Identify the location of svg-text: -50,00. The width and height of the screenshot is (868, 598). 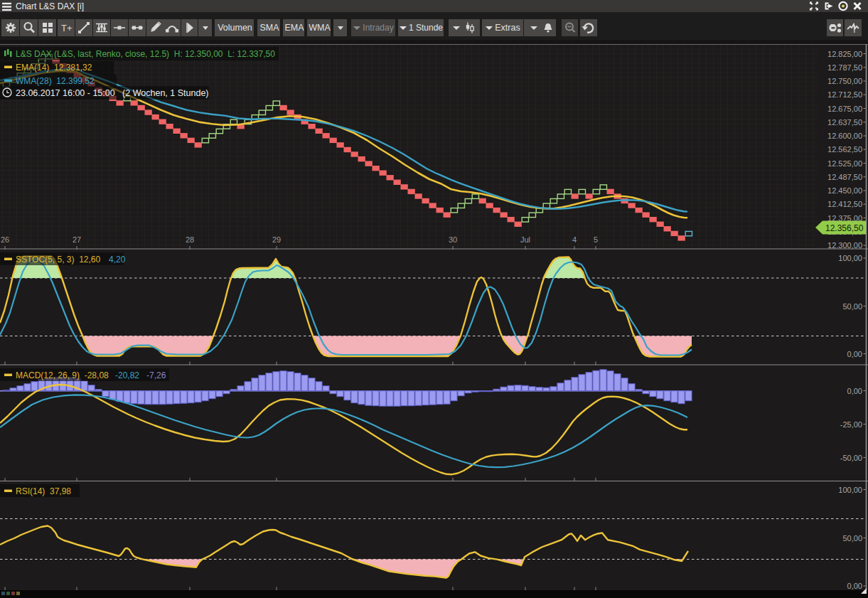
(852, 458).